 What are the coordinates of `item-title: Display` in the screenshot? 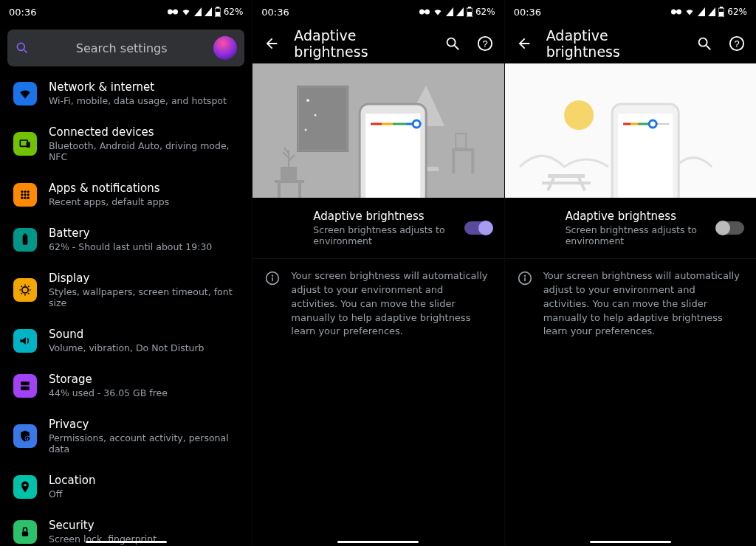 It's located at (143, 278).